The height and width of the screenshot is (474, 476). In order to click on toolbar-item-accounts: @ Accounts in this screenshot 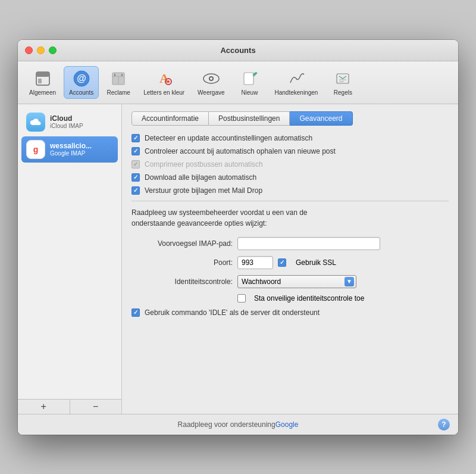, I will do `click(81, 82)`.